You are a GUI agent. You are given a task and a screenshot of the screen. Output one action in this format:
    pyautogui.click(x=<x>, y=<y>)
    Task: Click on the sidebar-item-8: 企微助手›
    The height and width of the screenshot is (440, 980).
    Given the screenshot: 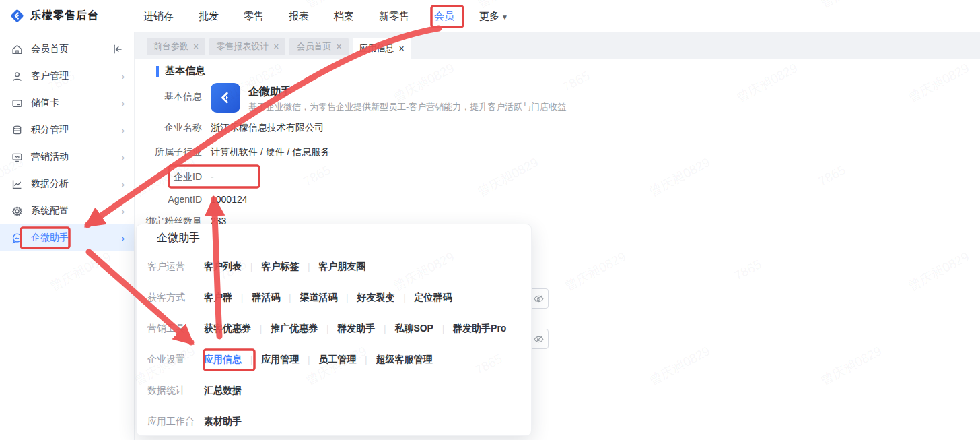 What is the action you would take?
    pyautogui.click(x=67, y=238)
    